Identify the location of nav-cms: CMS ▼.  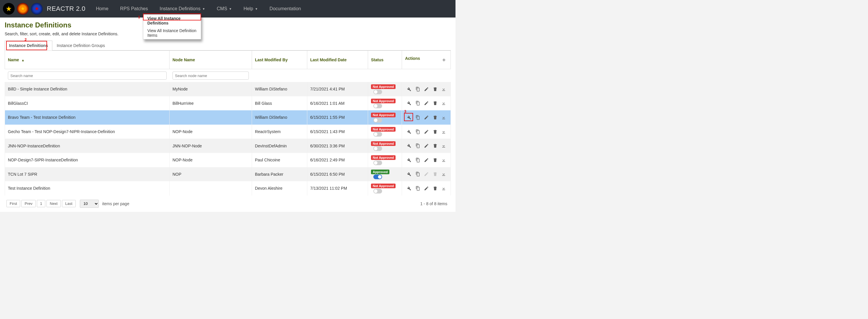
(224, 9).